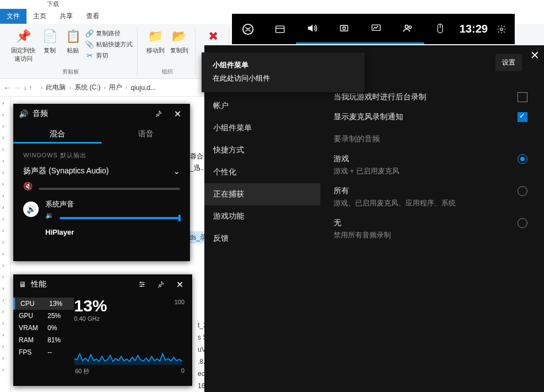 The height and width of the screenshot is (392, 544). What do you see at coordinates (280, 29) in the screenshot?
I see `widgets-button` at bounding box center [280, 29].